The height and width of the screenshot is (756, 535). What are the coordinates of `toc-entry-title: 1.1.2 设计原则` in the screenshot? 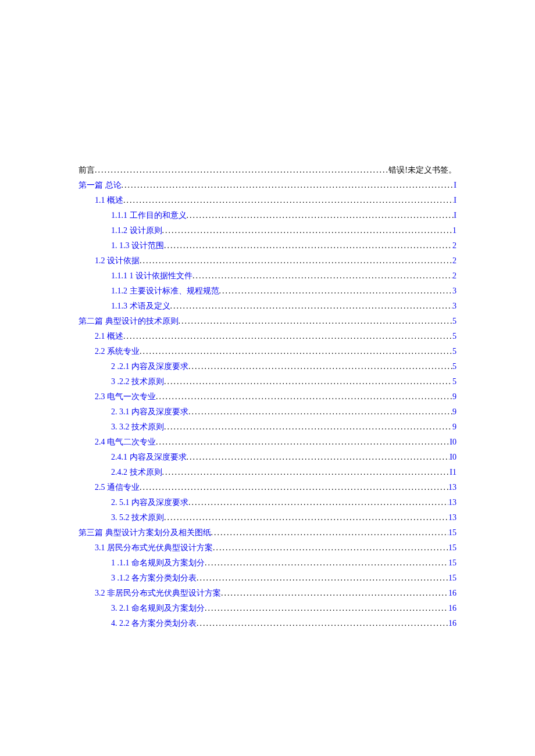 It's located at (137, 231).